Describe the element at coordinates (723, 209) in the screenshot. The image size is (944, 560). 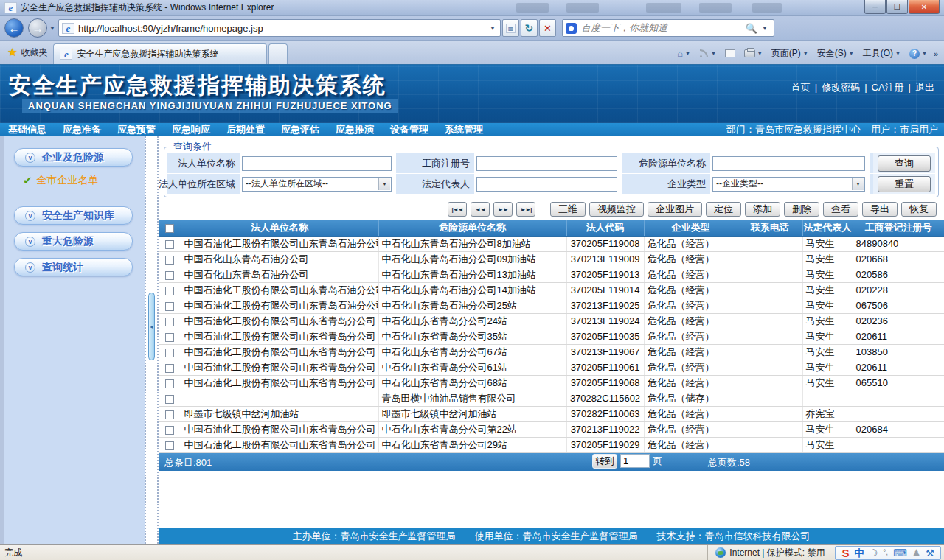
I see `toolbar-button: 定位` at that location.